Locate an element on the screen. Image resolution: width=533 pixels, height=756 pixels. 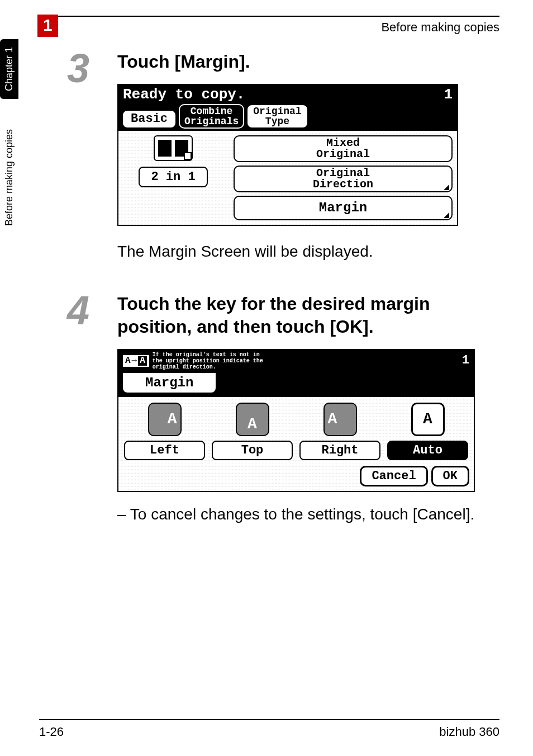
tab-combine-line2: Originals is located at coordinates (211, 121).